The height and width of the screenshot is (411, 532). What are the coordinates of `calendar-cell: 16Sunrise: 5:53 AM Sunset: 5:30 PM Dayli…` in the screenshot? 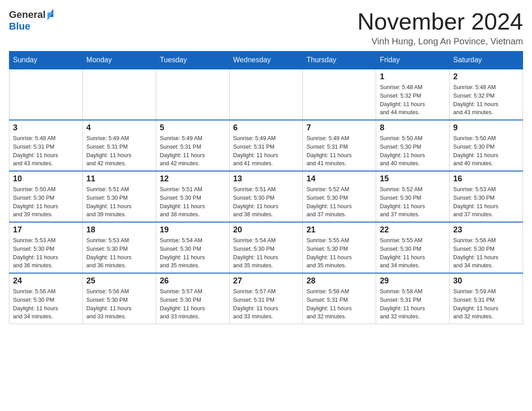 It's located at (486, 197).